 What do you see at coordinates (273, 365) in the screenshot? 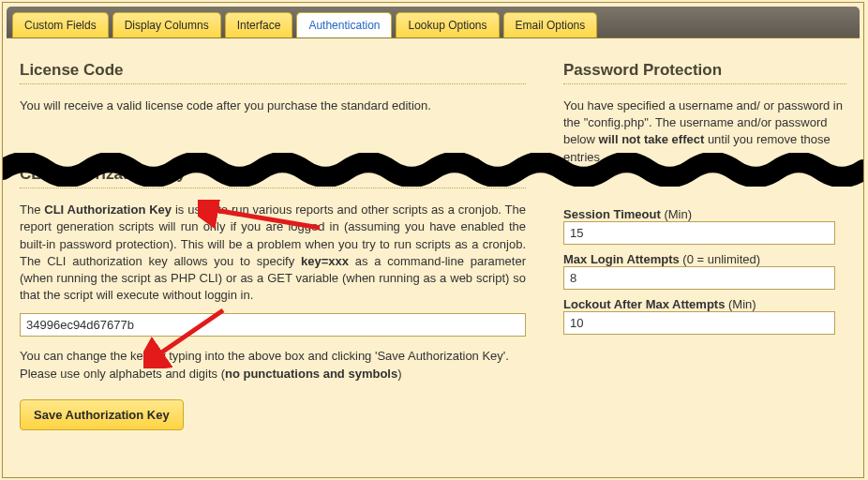
I see `cli-auth-key-change-note: You can change the key by typing into th…` at bounding box center [273, 365].